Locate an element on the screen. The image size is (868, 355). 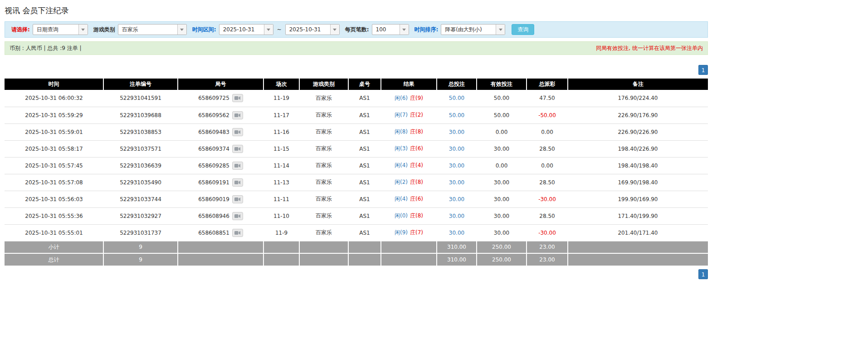
result-cell: 闲(9)庄(7) is located at coordinates (409, 232).